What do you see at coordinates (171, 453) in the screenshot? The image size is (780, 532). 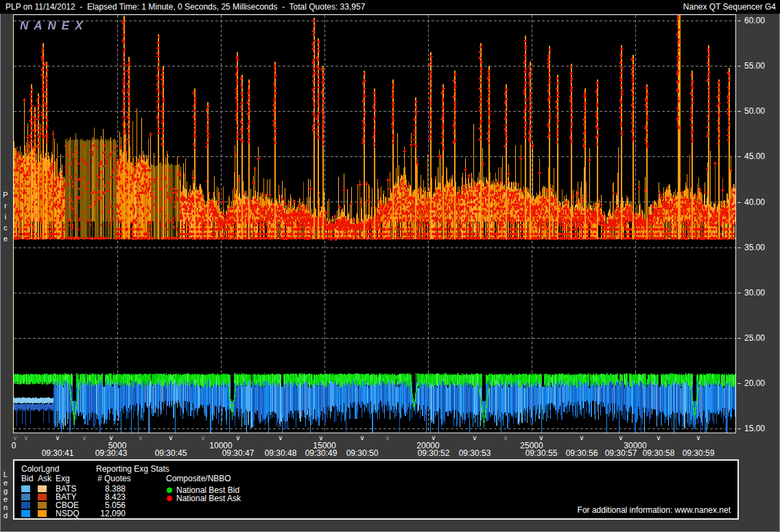 I see `time-tick-label: 09:30:45` at bounding box center [171, 453].